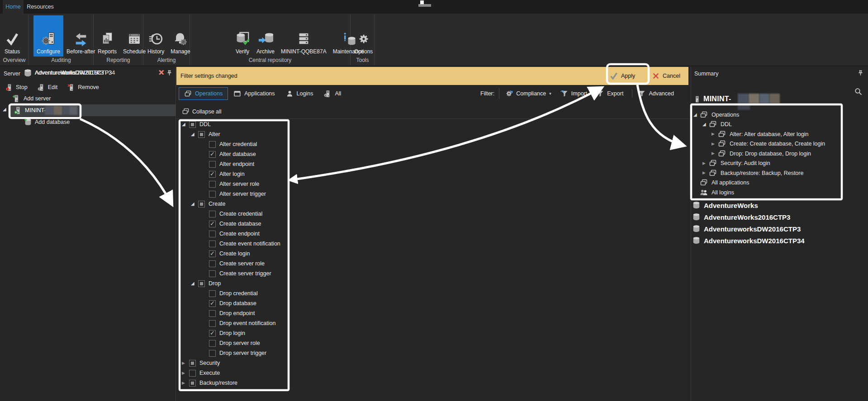 Image resolution: width=868 pixels, height=401 pixels. I want to click on logins: Logins, so click(299, 94).